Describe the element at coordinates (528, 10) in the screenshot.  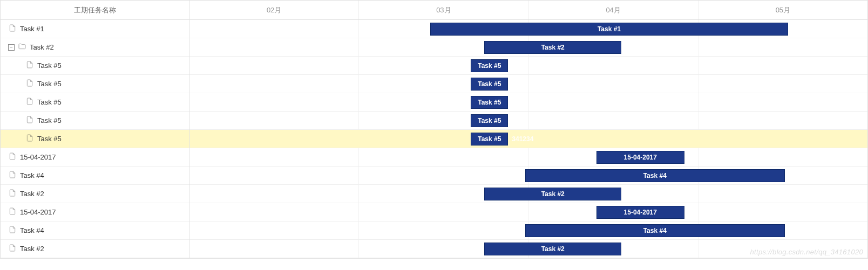
I see `timeline-header: 02月03月04月05月` at that location.